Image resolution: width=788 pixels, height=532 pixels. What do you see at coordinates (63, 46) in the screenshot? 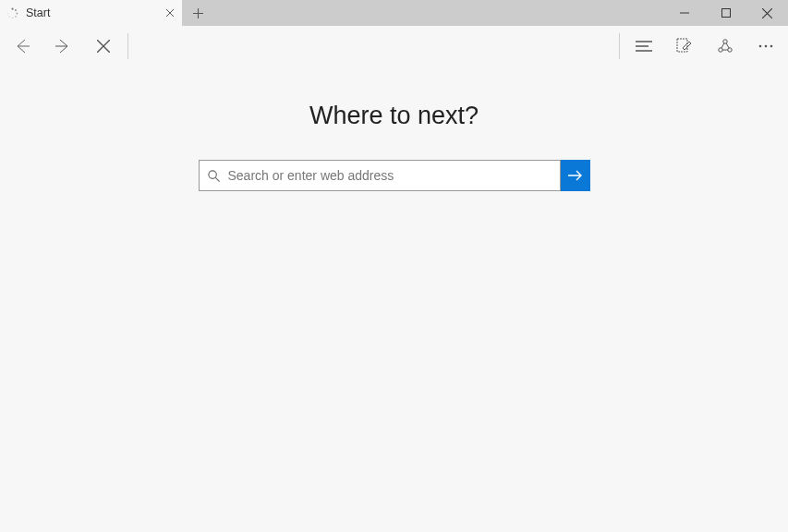
I see `forward-button` at bounding box center [63, 46].